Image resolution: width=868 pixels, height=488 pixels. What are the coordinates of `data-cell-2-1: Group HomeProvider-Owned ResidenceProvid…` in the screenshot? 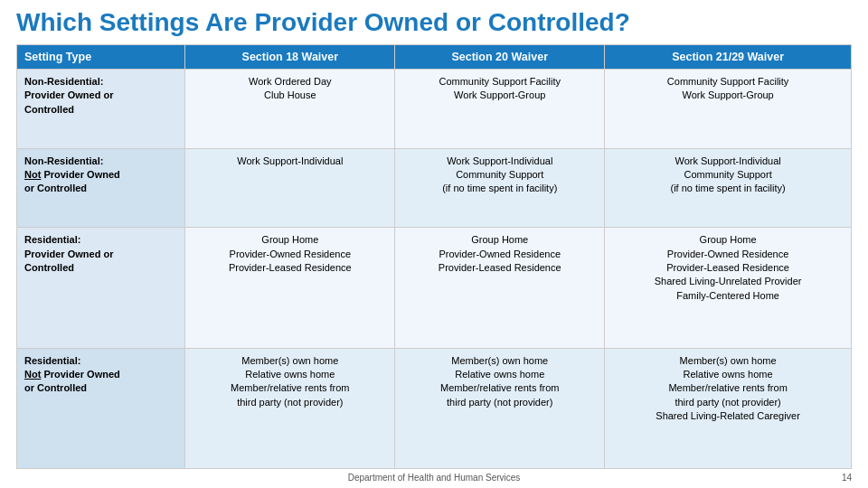 It's located at (500, 287).